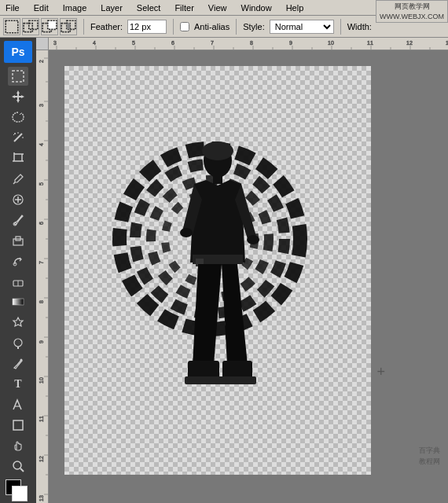 The height and width of the screenshot is (503, 448). What do you see at coordinates (75, 8) in the screenshot?
I see `menu-image: Image` at bounding box center [75, 8].